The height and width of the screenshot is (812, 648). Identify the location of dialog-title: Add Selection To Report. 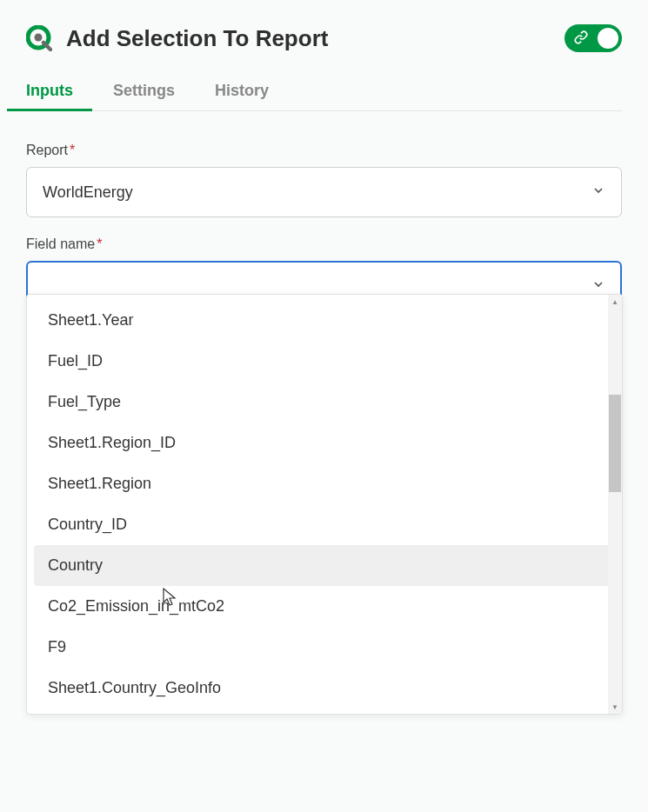
(197, 38).